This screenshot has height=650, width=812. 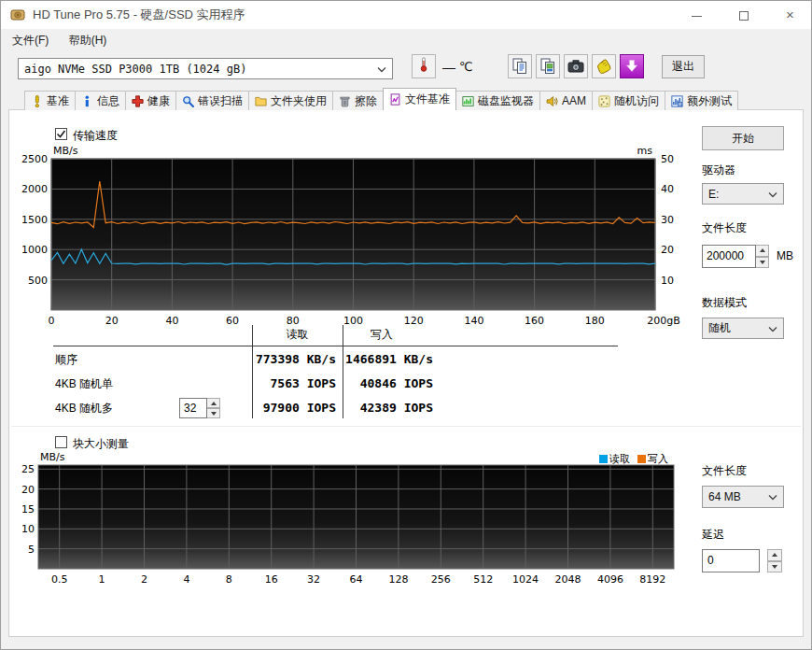 What do you see at coordinates (520, 66) in the screenshot?
I see `copy-text-button` at bounding box center [520, 66].